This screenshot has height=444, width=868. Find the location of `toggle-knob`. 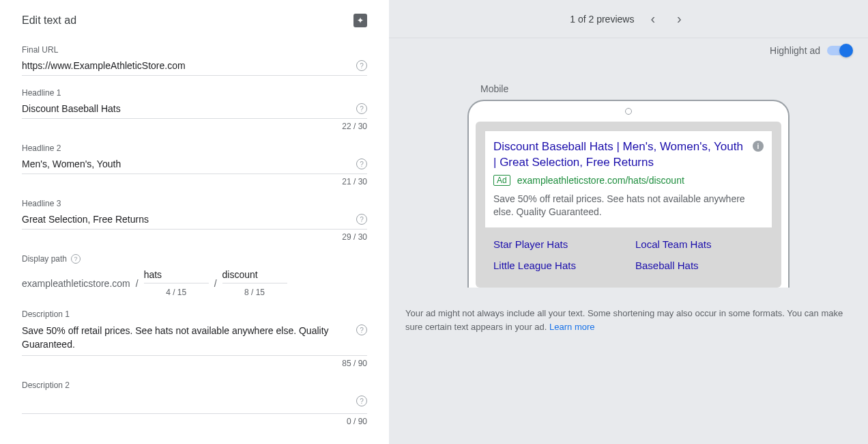

toggle-knob is located at coordinates (846, 51).